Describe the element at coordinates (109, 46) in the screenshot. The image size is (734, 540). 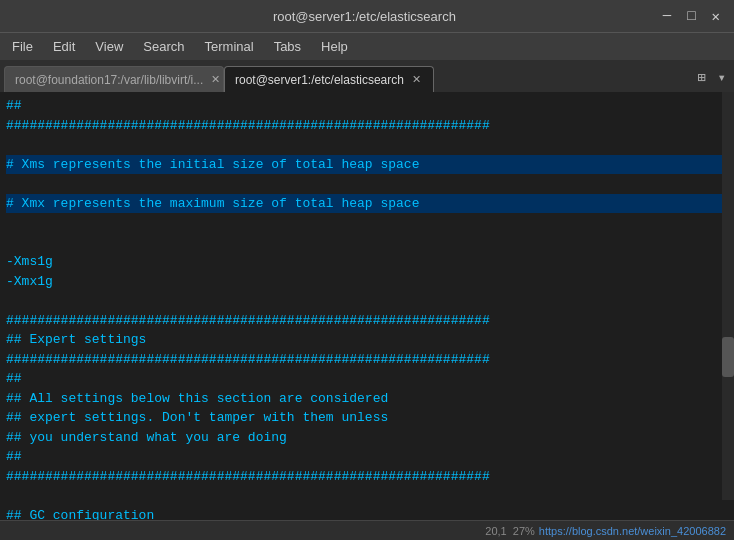
I see `menu-view: View` at that location.